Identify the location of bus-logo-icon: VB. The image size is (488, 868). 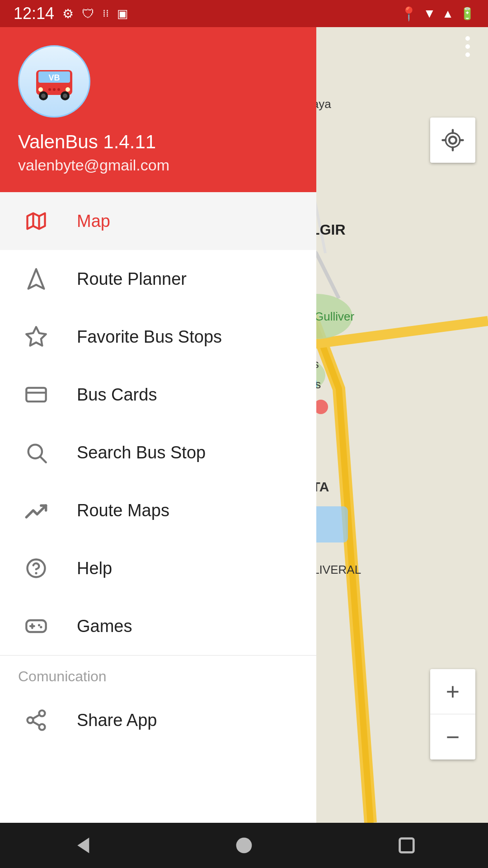
(54, 81).